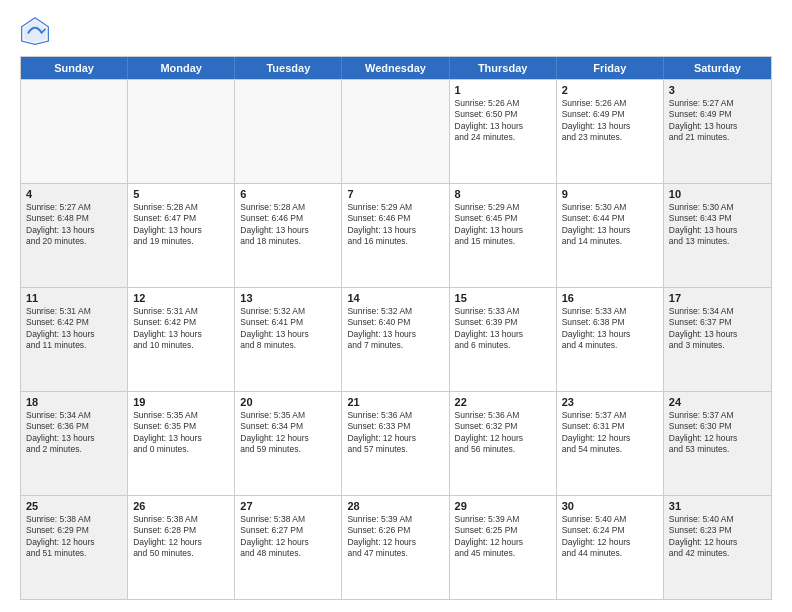  I want to click on calendar-cell: 10Sunrise: 5:30 AM Sunset: 6:43 PM Dayli…, so click(718, 236).